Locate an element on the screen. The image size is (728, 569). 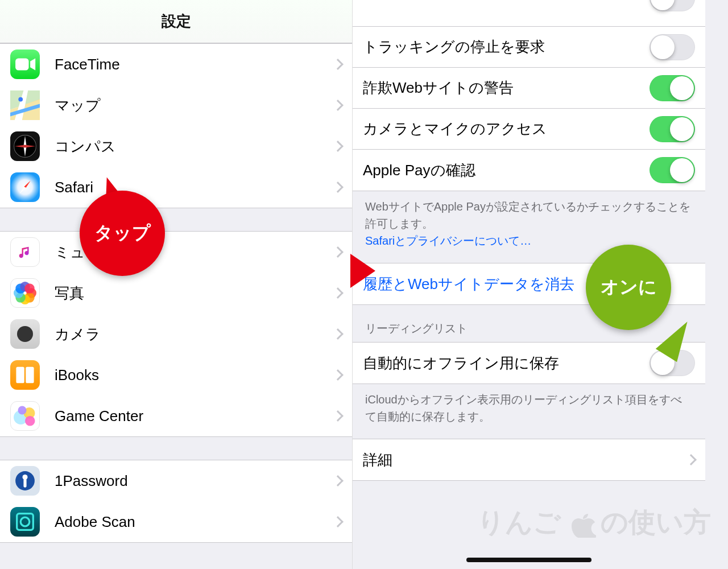
camera-icon is located at coordinates (25, 334).